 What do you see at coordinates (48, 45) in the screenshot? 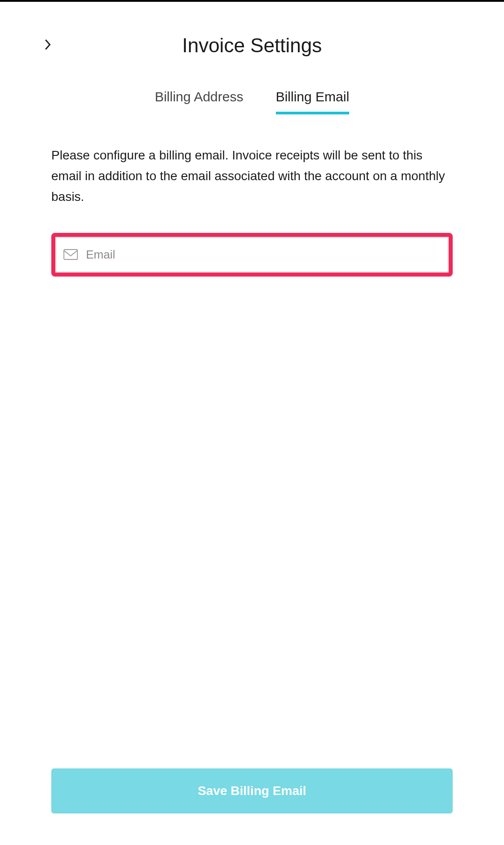
I see `chevron-right-icon` at bounding box center [48, 45].